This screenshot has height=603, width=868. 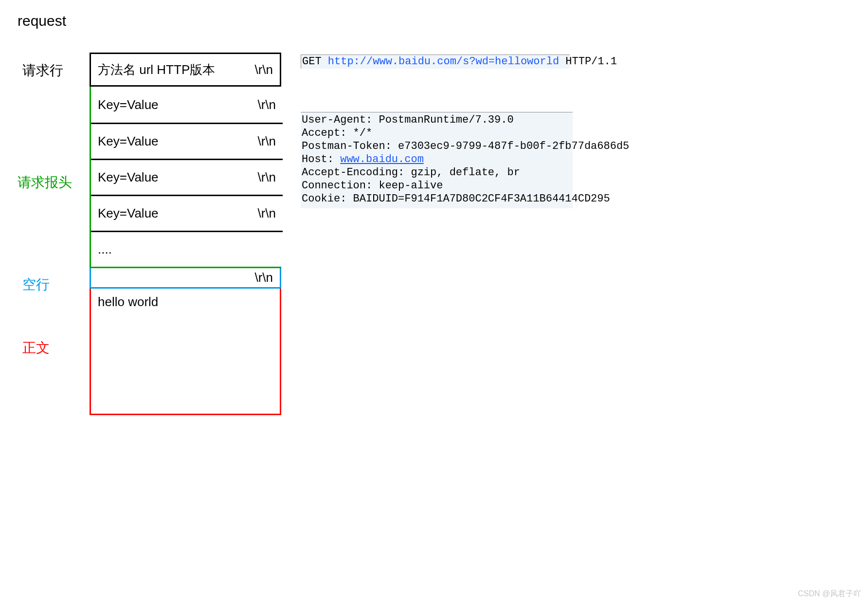 I want to click on raw-method: GET, so click(x=312, y=61).